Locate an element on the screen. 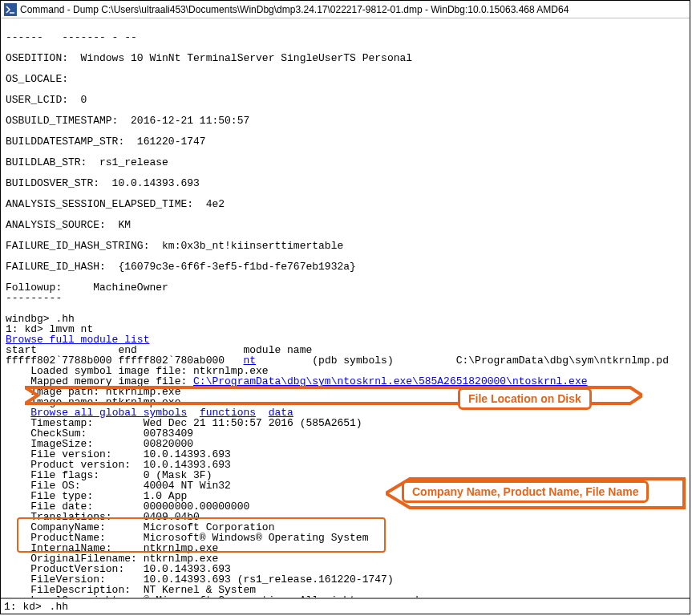  callout-company-arrow is located at coordinates (537, 493).